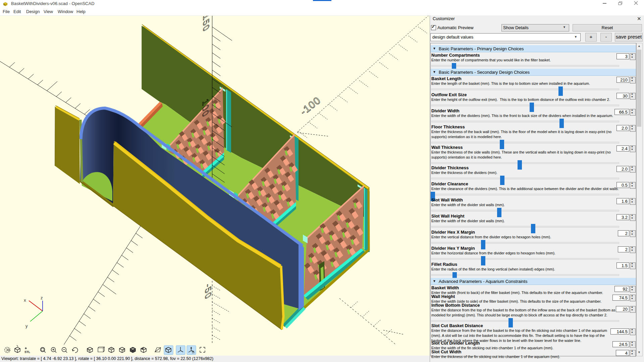 The image size is (644, 362). I want to click on svg-text: 150, so click(206, 25).